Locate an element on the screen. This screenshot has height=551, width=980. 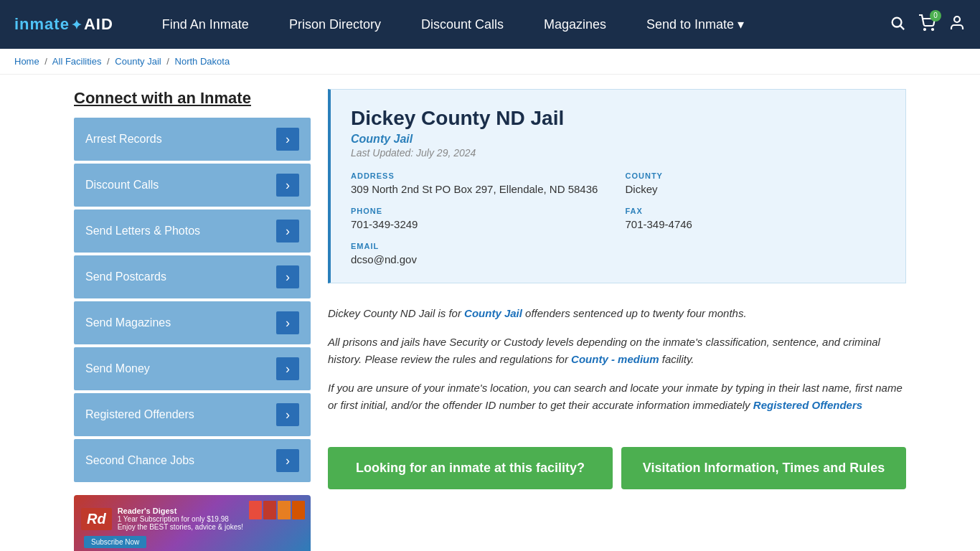
description-para1: Dickey County ND Jail is for County Jail… is located at coordinates (617, 314).